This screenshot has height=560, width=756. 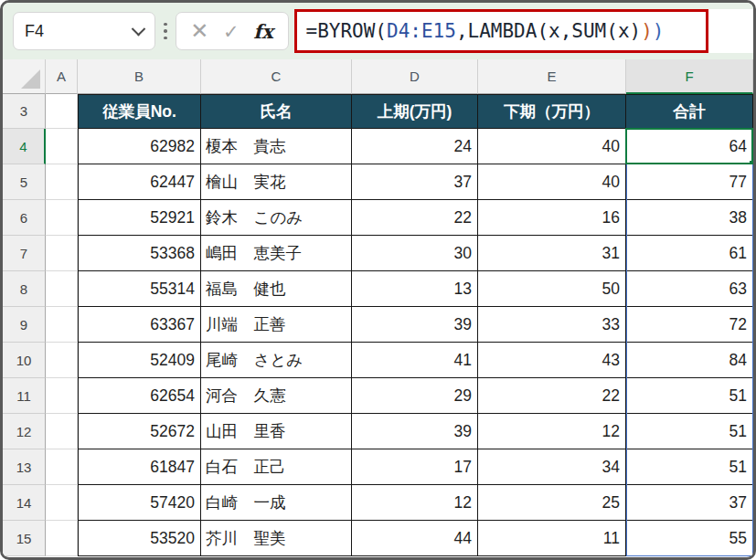 I want to click on row-header-11: 11, so click(x=24, y=396).